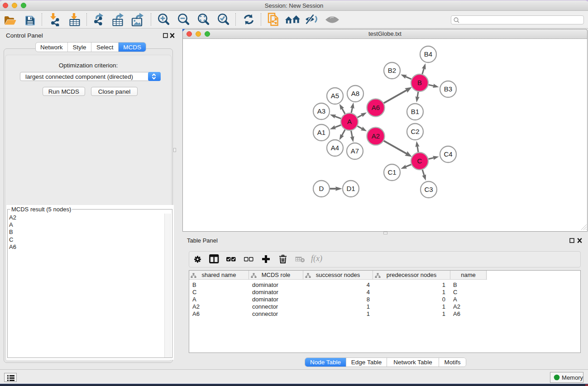  I want to click on svg-text: B1, so click(415, 111).